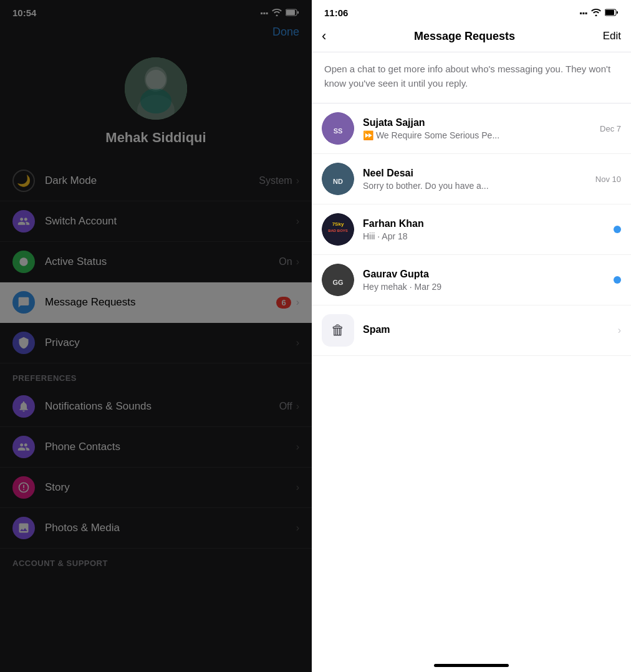 This screenshot has width=631, height=672. Describe the element at coordinates (486, 281) in the screenshot. I see `message-content-gaurav: Gaurav Gupta Hey mehak · Mar 29` at that location.